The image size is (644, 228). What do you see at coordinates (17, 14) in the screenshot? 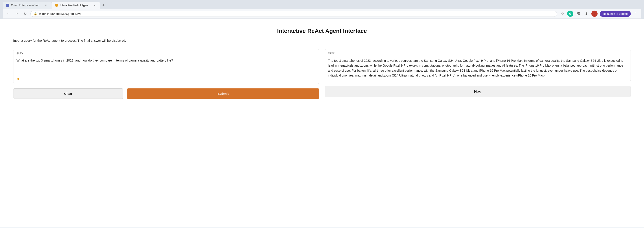
I see `forward-button: →` at bounding box center [17, 14].